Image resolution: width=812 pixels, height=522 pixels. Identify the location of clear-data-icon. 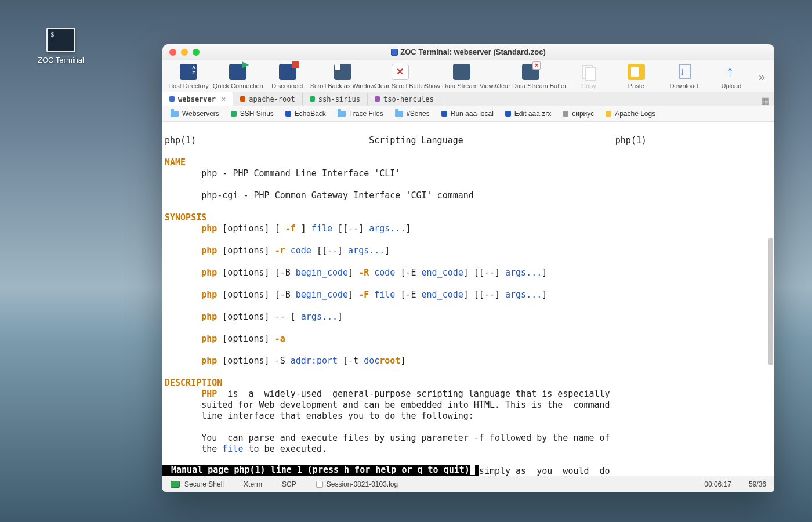
(531, 72).